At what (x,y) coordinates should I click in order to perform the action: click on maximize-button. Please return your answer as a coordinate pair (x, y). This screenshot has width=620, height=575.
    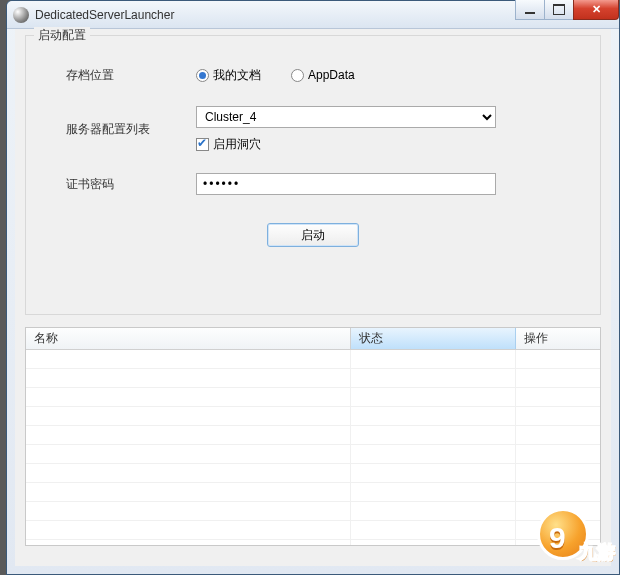
    Looking at the image, I should click on (559, 10).